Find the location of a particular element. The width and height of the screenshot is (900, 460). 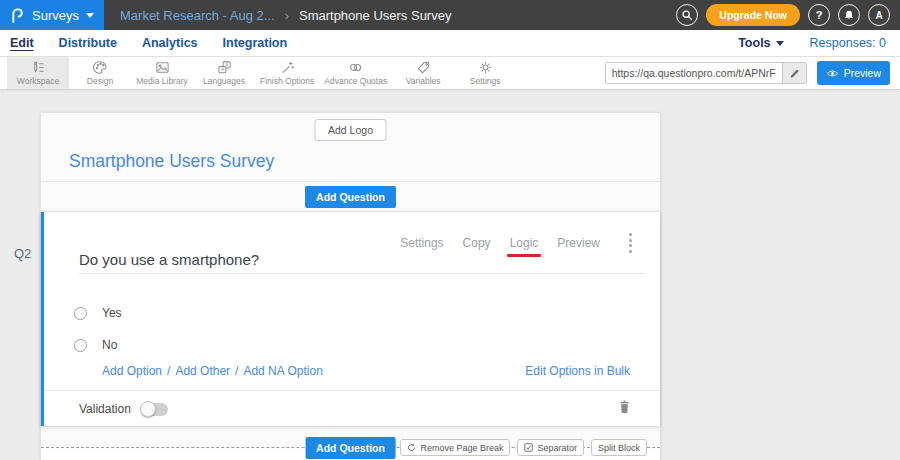

toolbar-item-finish-options: Finish Options is located at coordinates (287, 73).